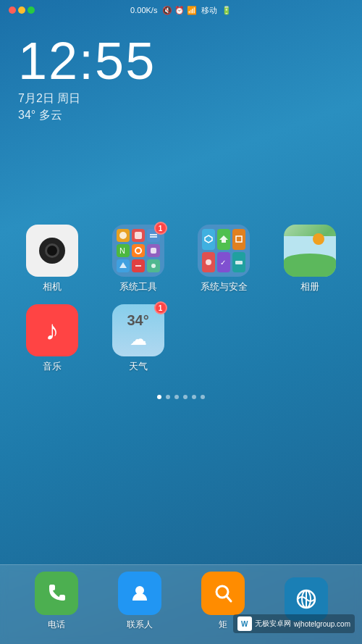 This screenshot has height=644, width=362. I want to click on album-hill, so click(310, 265).